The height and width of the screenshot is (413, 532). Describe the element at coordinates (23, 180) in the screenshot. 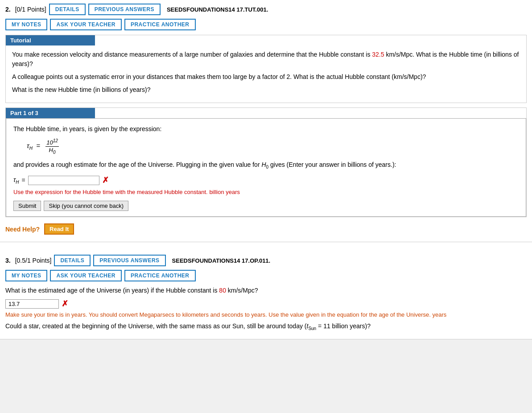

I see `equals-sign: =` at that location.